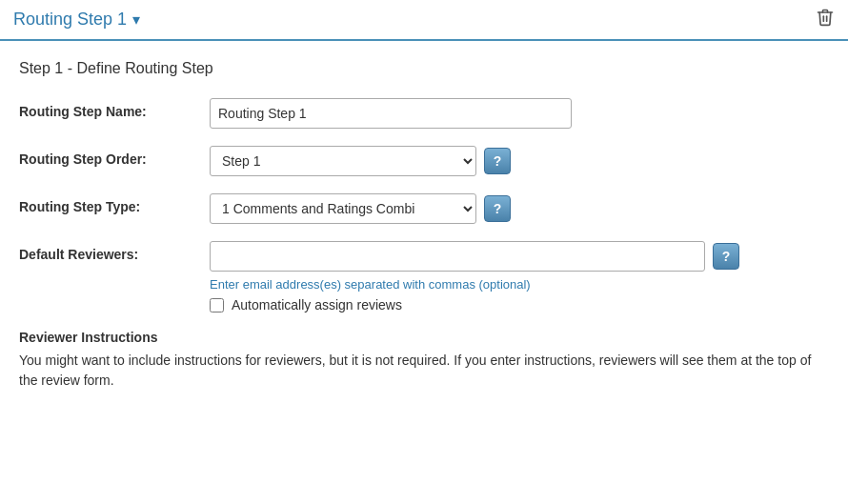  What do you see at coordinates (474, 276) in the screenshot?
I see `reviewers-wrapper: ? Enter email address(es) separated with…` at bounding box center [474, 276].